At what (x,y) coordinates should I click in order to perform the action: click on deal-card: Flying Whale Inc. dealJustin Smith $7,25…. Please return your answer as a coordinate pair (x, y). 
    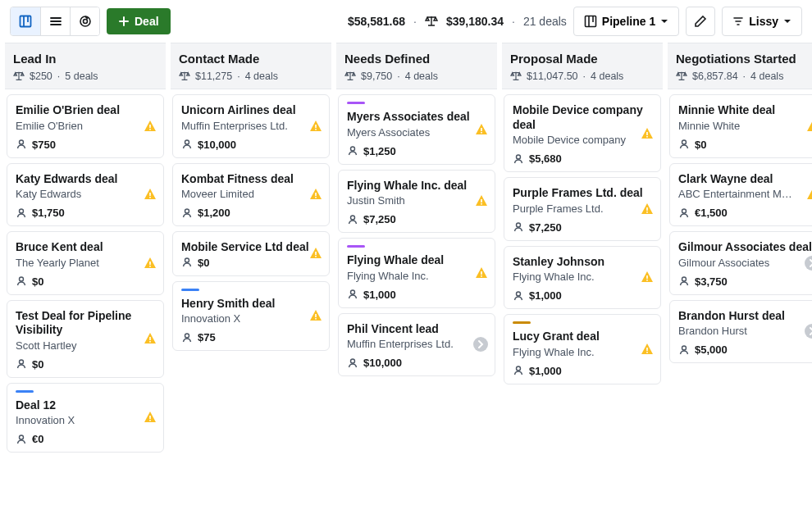
    Looking at the image, I should click on (417, 202).